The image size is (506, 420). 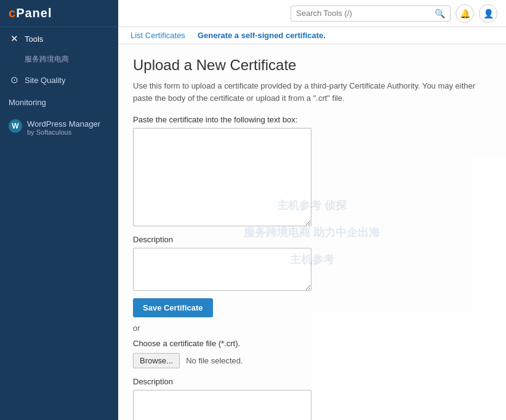 What do you see at coordinates (311, 92) in the screenshot?
I see `page-description: Use this form to upload a certificate pr…` at bounding box center [311, 92].